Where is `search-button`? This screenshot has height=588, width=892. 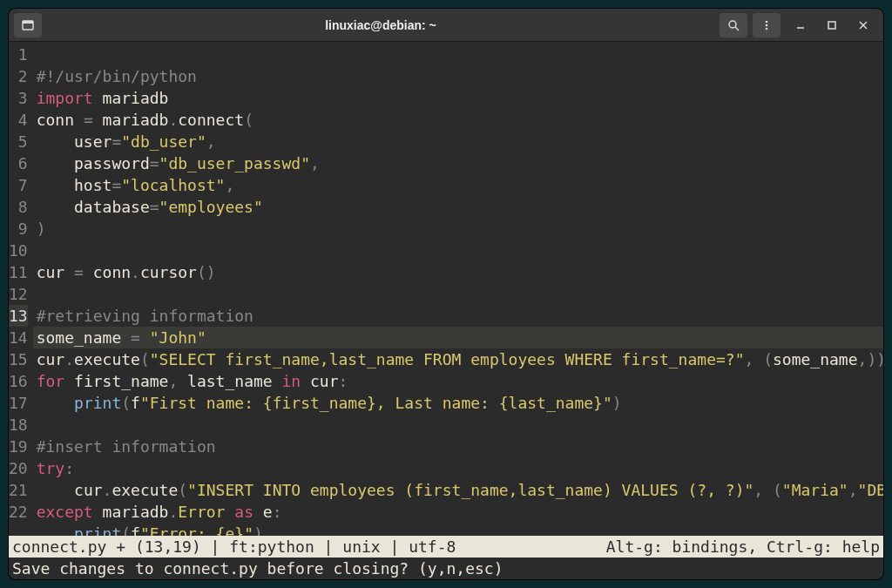 search-button is located at coordinates (733, 25).